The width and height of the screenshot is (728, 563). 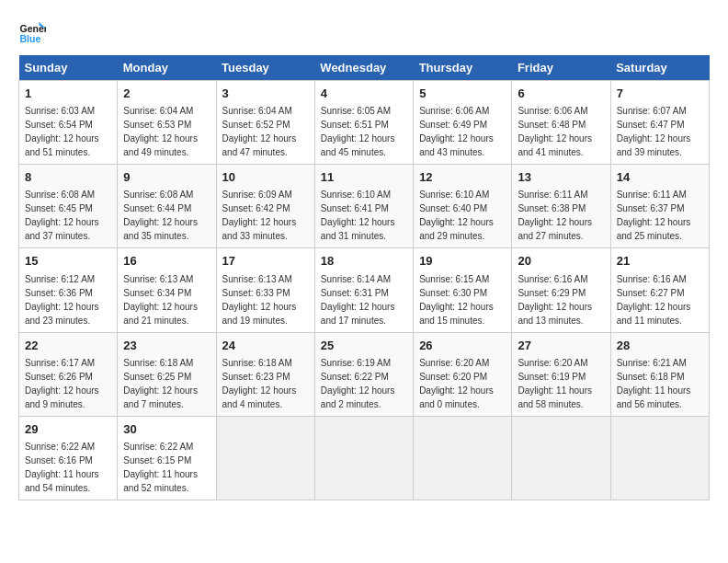 What do you see at coordinates (266, 346) in the screenshot?
I see `day-number: 24` at bounding box center [266, 346].